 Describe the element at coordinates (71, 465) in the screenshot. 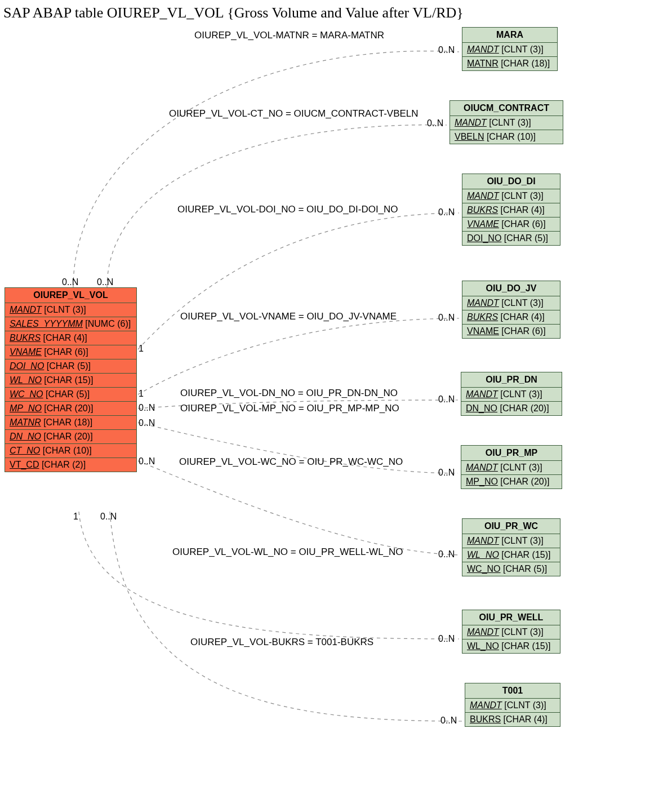

I see `entity-field: VT_CD [CHAR (2)]` at that location.